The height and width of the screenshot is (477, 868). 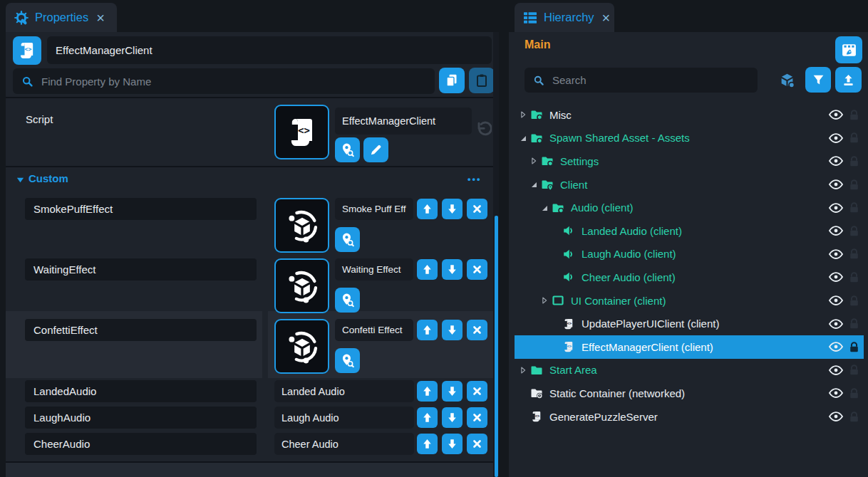 What do you see at coordinates (344, 417) in the screenshot?
I see `entity-value-field: Laugh Audio` at bounding box center [344, 417].